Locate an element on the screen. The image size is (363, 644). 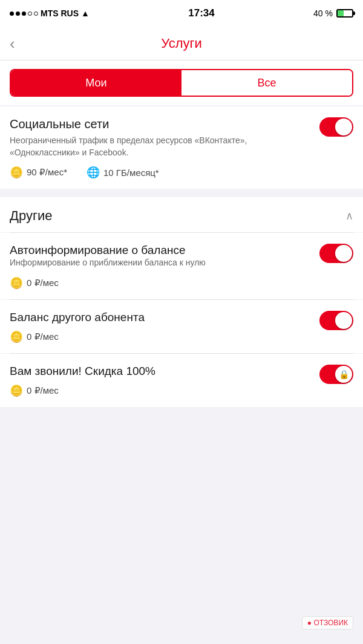
balance-other-card: Баланс другого абонента 🪙 0 ₽/мес is located at coordinates (182, 327).